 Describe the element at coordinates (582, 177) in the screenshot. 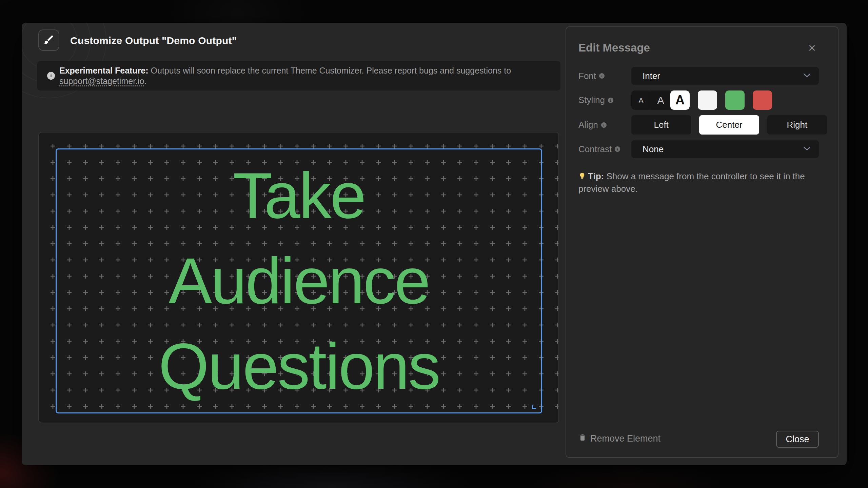

I see `lightbulb-icon` at that location.